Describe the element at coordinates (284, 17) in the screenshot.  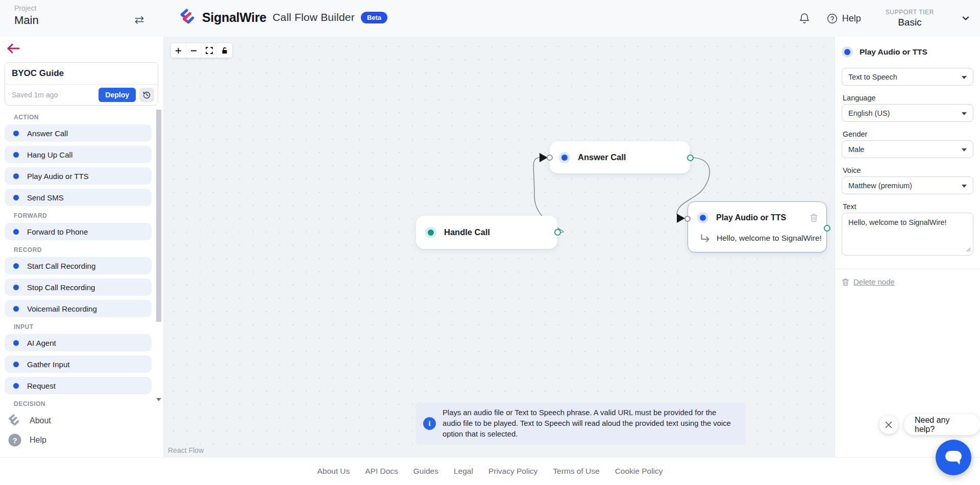
I see `app-logo: SignalWire Call Flow Builder Beta` at that location.